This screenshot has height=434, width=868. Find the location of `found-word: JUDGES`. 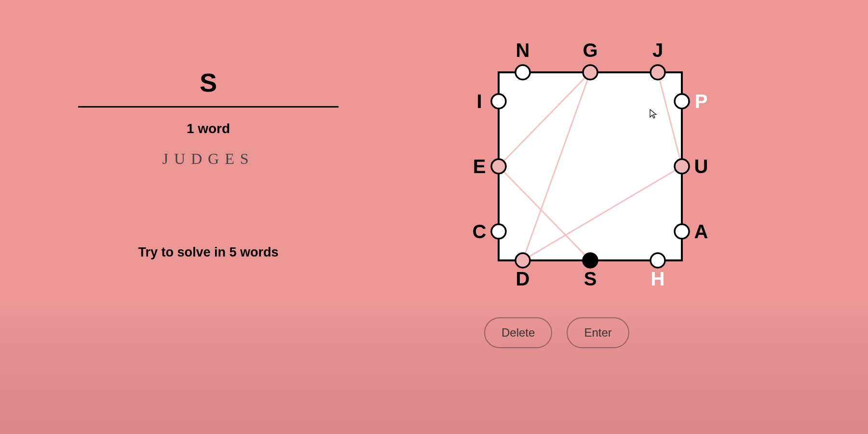

found-word: JUDGES is located at coordinates (208, 159).